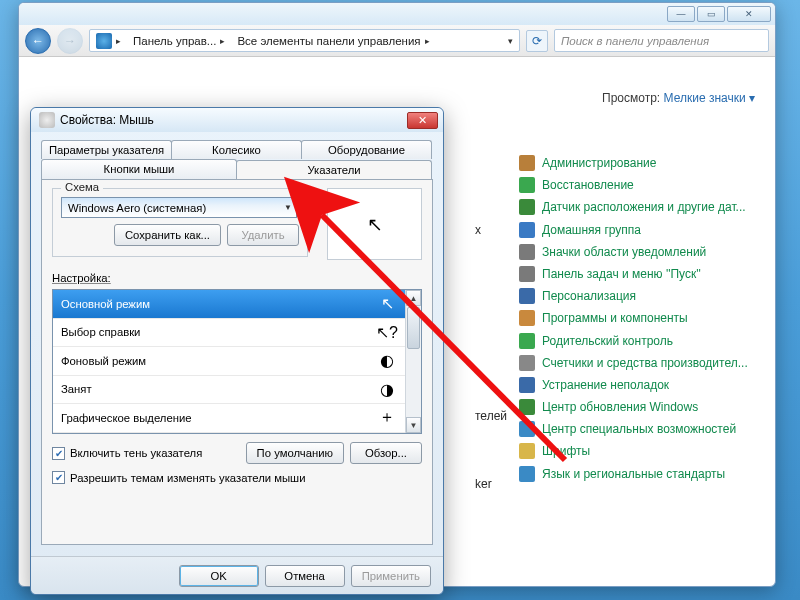 The width and height of the screenshot is (800, 600). What do you see at coordinates (414, 328) in the screenshot?
I see `scroll-thumb` at bounding box center [414, 328].